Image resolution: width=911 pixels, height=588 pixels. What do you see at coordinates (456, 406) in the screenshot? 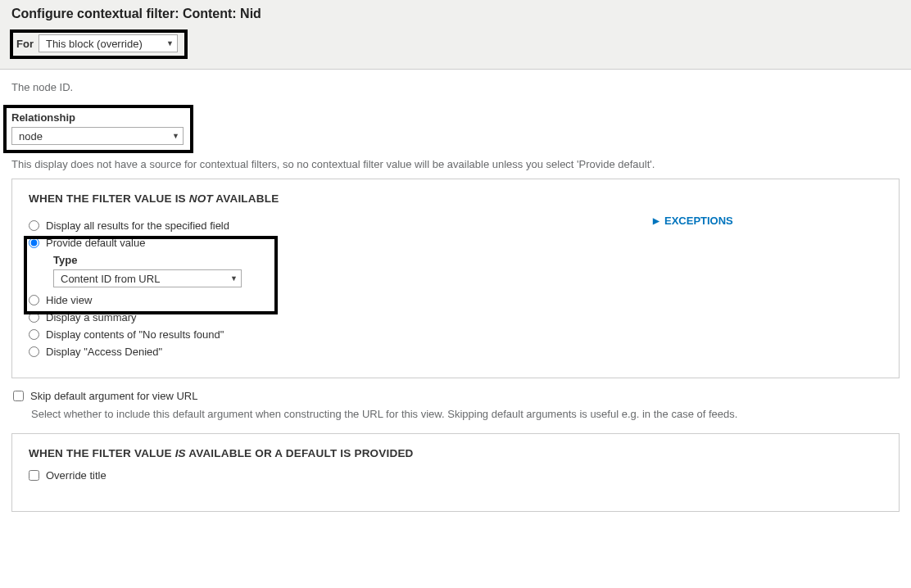
I see `skip-default-section: Skip default argument for view URL Selec…` at bounding box center [456, 406].